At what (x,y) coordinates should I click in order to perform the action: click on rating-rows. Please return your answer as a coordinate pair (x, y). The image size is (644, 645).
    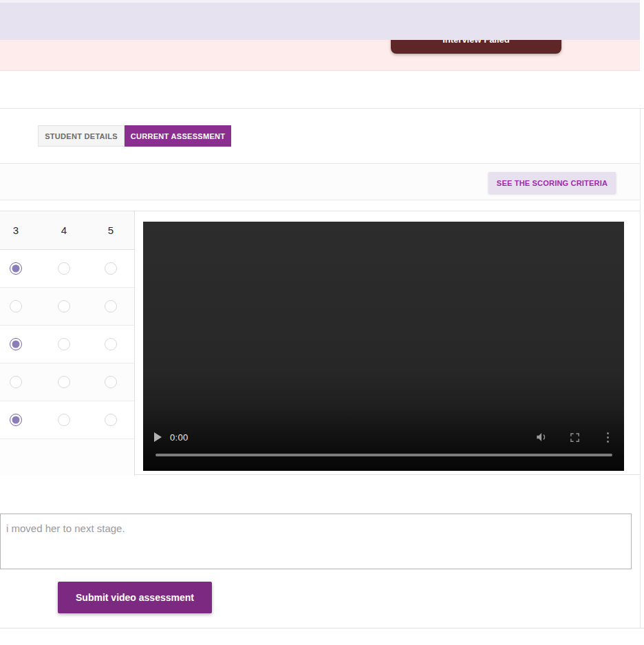
    Looking at the image, I should click on (67, 344).